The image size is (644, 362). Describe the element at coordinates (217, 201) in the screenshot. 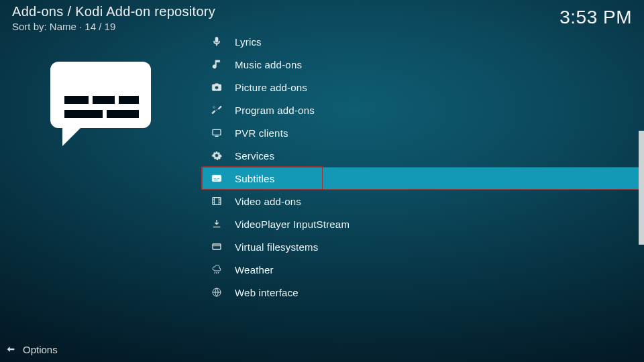

I see `film-icon` at that location.